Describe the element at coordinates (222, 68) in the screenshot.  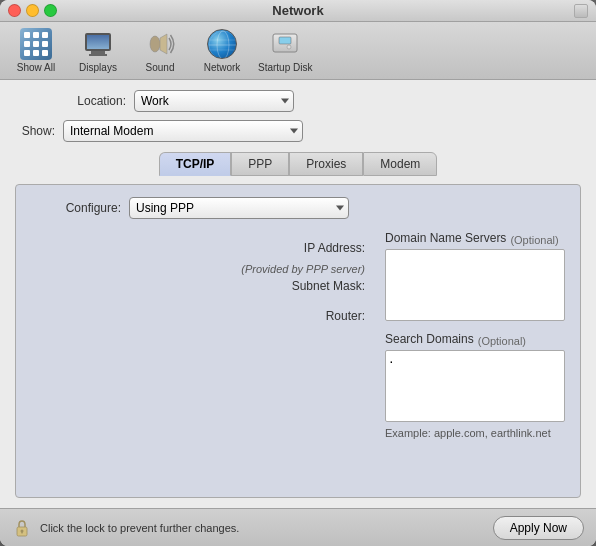
I see `toolbar-item-network-label: Network` at that location.